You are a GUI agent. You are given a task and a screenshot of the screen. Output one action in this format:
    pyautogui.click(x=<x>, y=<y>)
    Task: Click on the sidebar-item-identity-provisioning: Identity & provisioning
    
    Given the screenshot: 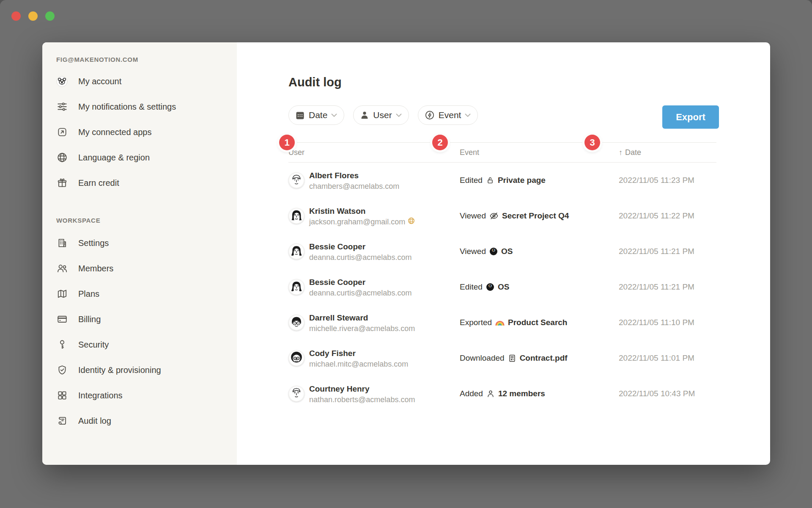 What is the action you would take?
    pyautogui.click(x=140, y=370)
    